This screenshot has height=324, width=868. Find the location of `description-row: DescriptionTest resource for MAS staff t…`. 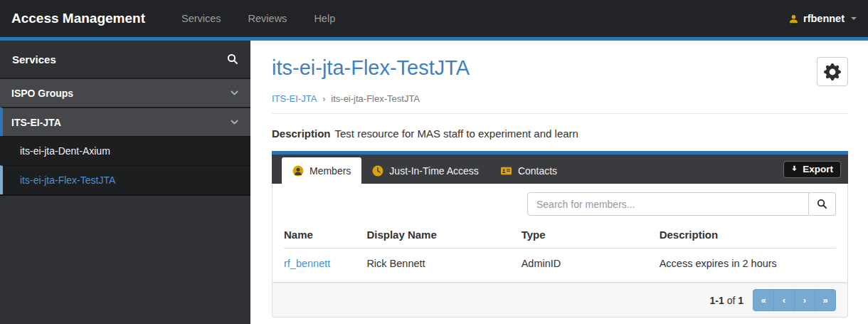

description-row: DescriptionTest resource for MAS staff t… is located at coordinates (560, 134).